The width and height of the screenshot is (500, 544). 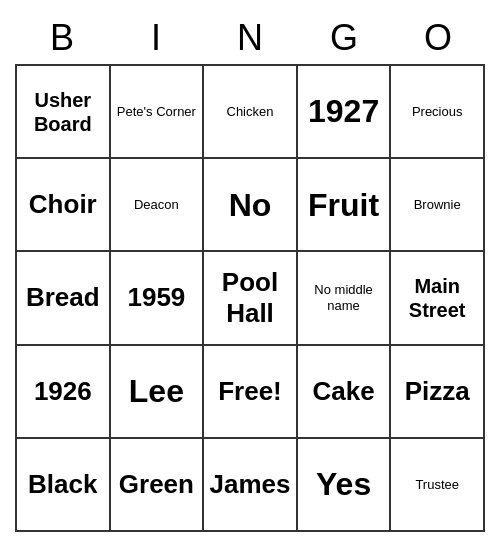 I want to click on cell-text: No, so click(x=250, y=205).